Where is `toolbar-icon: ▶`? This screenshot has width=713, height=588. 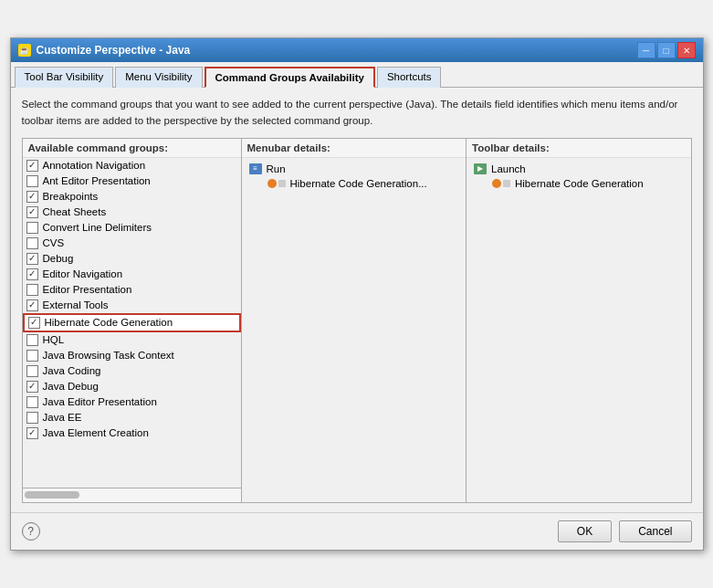 toolbar-icon: ▶ is located at coordinates (480, 169).